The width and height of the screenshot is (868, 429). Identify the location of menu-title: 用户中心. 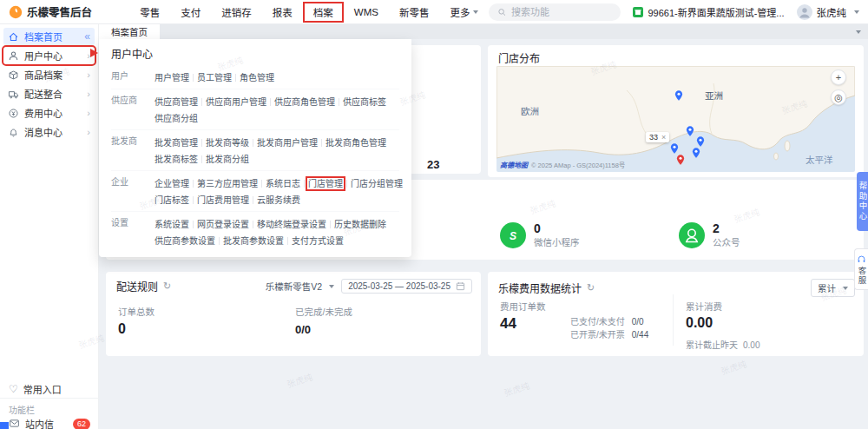
(255, 55).